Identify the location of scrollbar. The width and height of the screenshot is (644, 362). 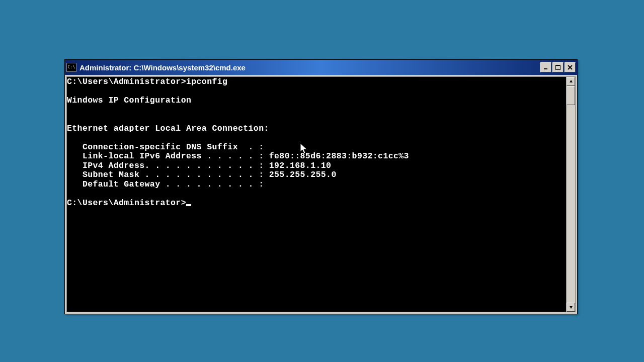
(571, 194).